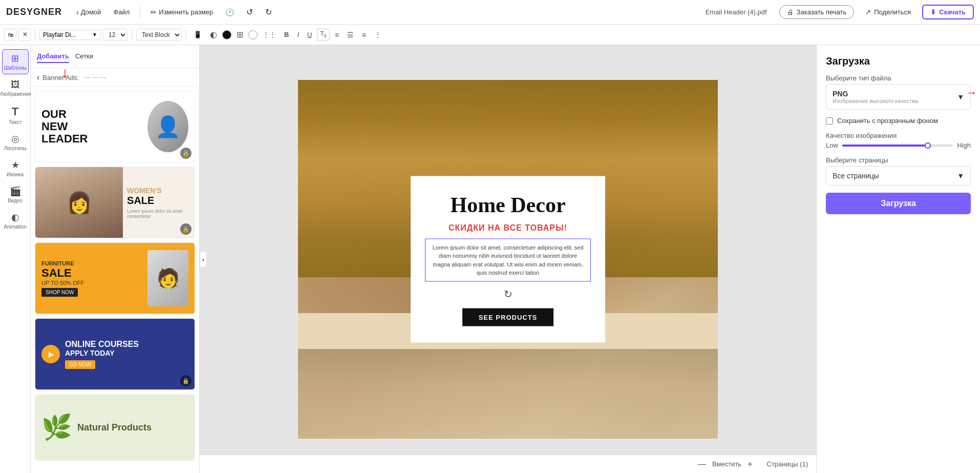  What do you see at coordinates (928, 146) in the screenshot?
I see `quality-slider-thumb` at bounding box center [928, 146].